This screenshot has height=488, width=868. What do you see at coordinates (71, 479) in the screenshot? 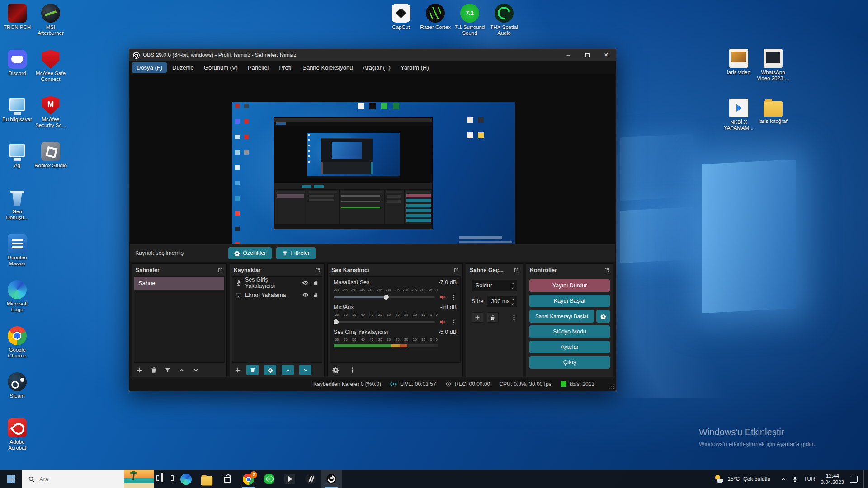
I see `search-input` at bounding box center [71, 479].